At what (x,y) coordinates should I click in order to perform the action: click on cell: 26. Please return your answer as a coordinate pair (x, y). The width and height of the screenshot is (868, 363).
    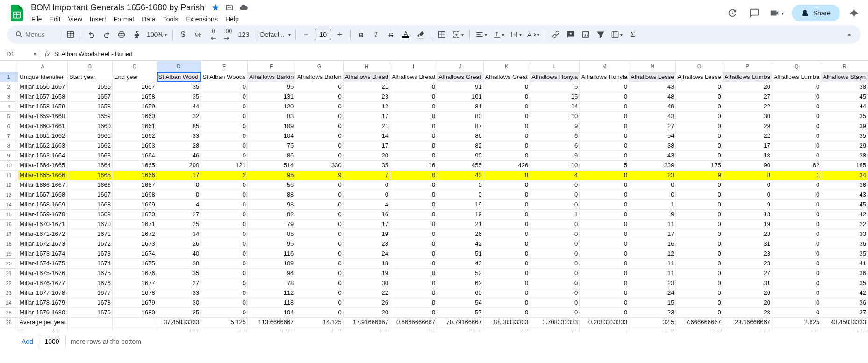
    Looking at the image, I should click on (747, 292).